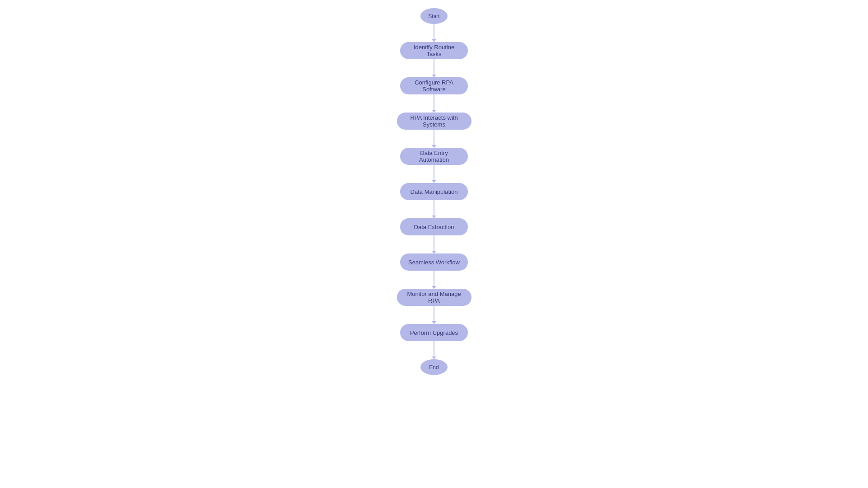  What do you see at coordinates (434, 227) in the screenshot?
I see `node-data-extraction: Data Extraction` at bounding box center [434, 227].